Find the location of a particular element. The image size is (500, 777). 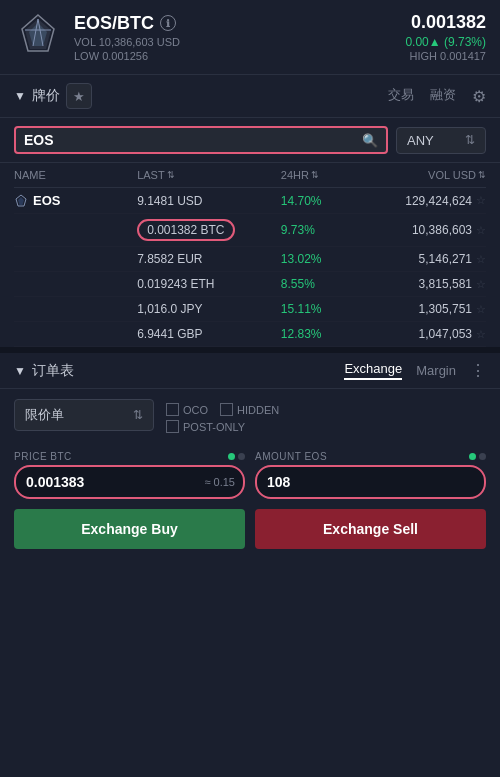

row-vol: 129,424,624 ☆ is located at coordinates (424, 201).